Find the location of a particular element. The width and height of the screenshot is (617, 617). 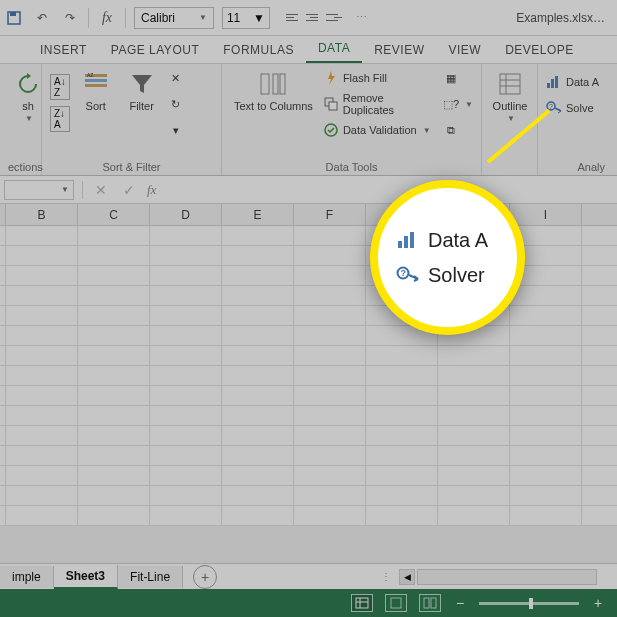

more-icon: ⋯ is located at coordinates (362, 18).